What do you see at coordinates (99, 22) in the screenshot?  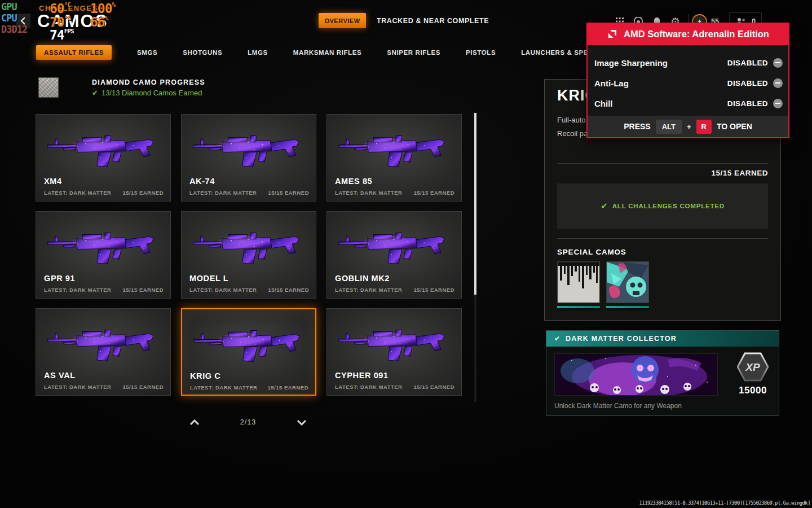 I see `cpu-load: 66%` at bounding box center [99, 22].